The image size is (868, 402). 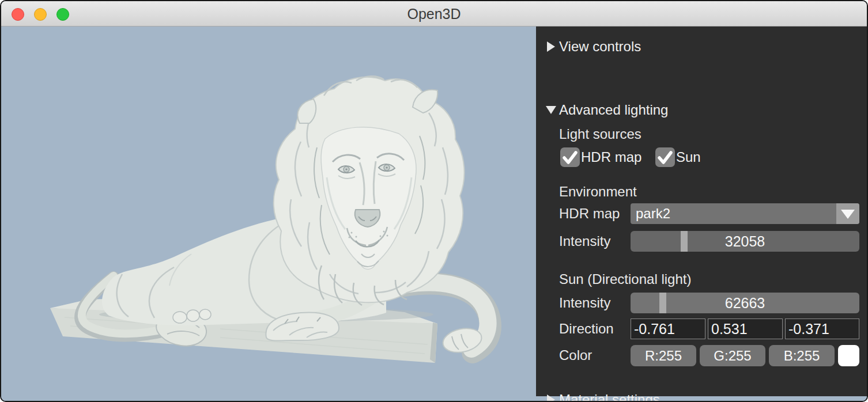 I want to click on hdr-map-row: HDR map park2, so click(x=702, y=214).